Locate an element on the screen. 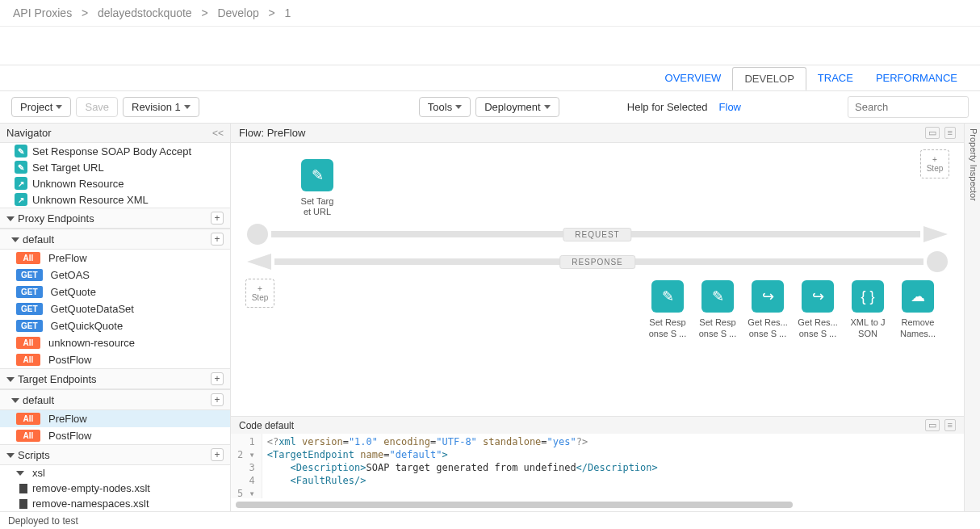  horizontal-scrollbar is located at coordinates (514, 505).